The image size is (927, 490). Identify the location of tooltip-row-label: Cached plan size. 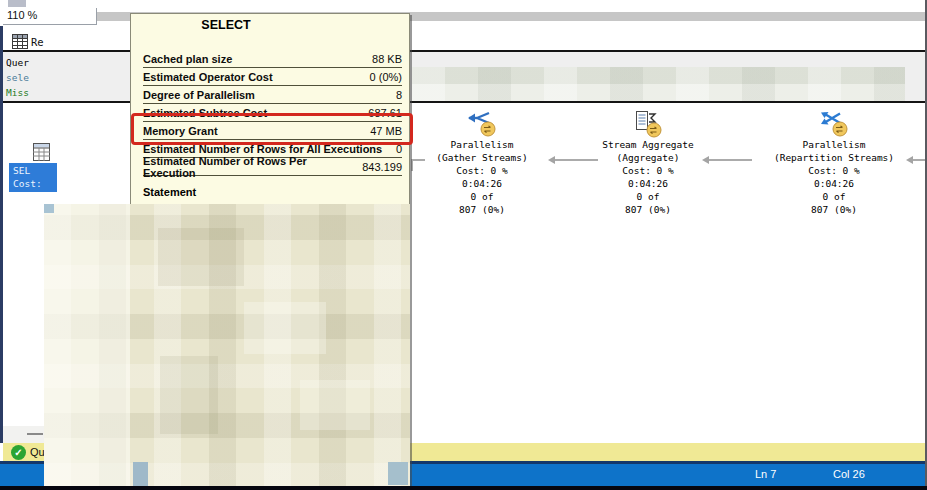
(188, 59).